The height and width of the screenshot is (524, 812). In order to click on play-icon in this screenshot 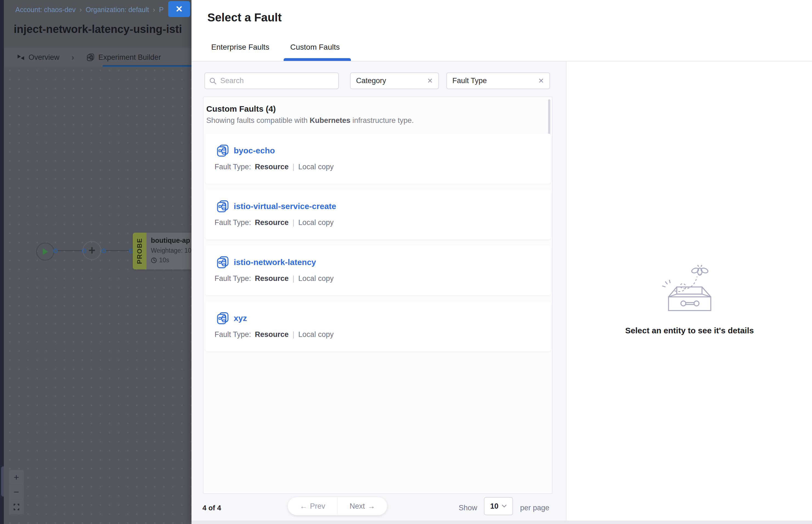, I will do `click(45, 252)`.